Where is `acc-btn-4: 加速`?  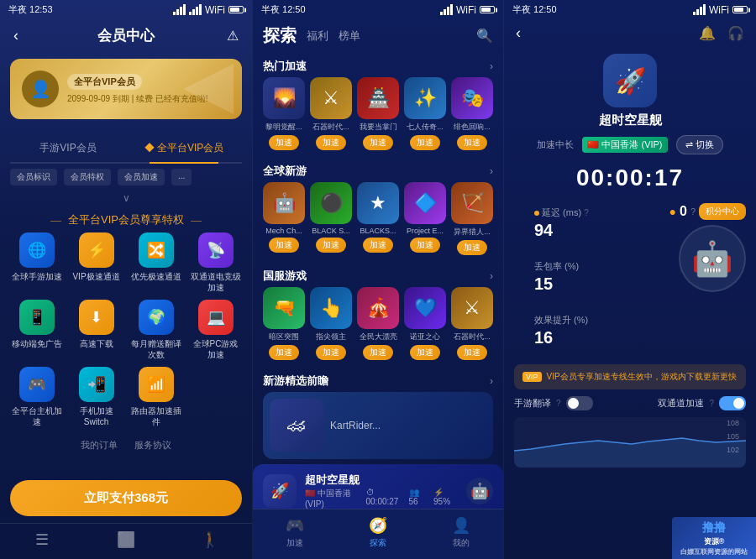 acc-btn-4: 加速 is located at coordinates (425, 143).